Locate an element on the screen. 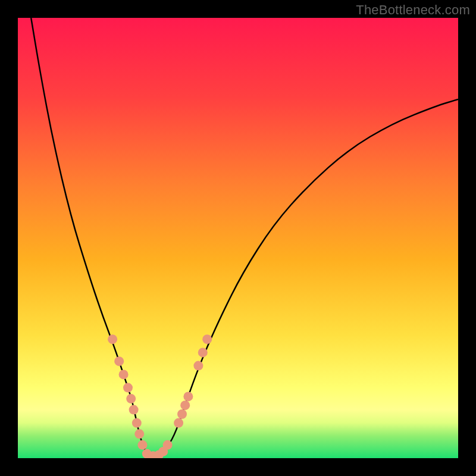 The width and height of the screenshot is (476, 476). marker-group is located at coordinates (159, 396).